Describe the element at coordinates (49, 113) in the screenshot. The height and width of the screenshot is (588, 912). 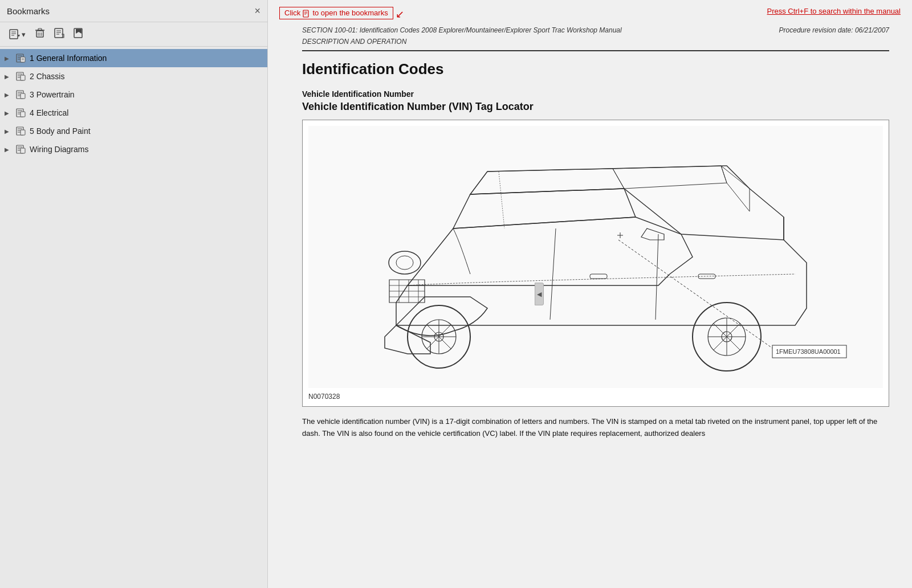
I see `sidebar-item-label: 4 Electrical` at that location.